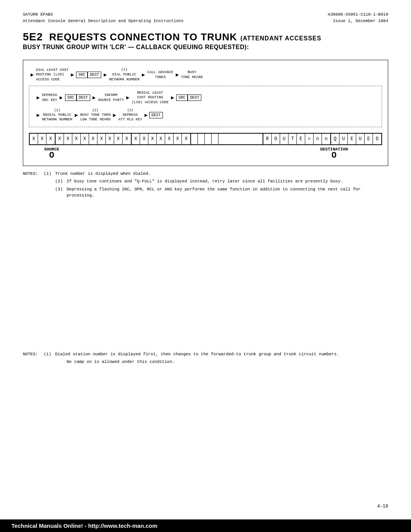  Describe the element at coordinates (206, 354) in the screenshot. I see `note2-row-1: NOTES: (1) Dialed station number is disp…` at that location.